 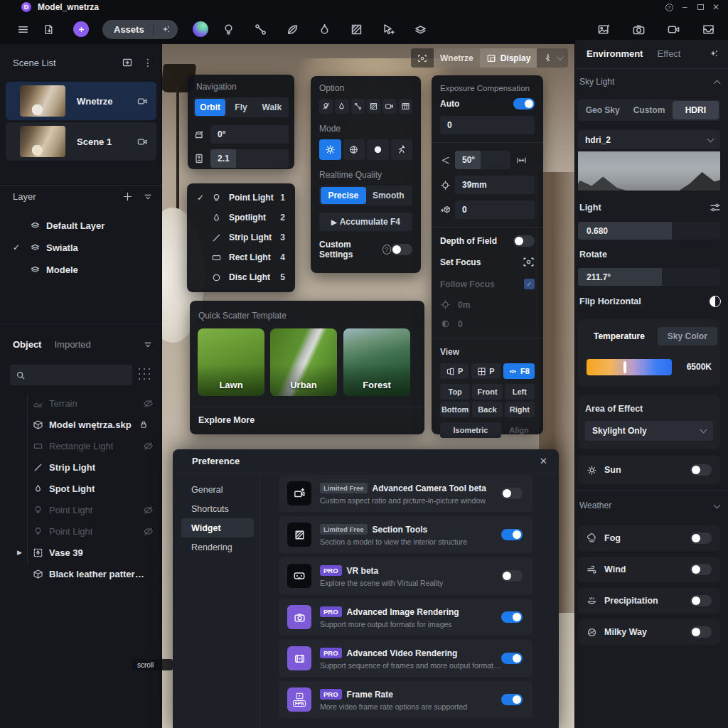 I want to click on sliders-icon, so click(x=715, y=208).